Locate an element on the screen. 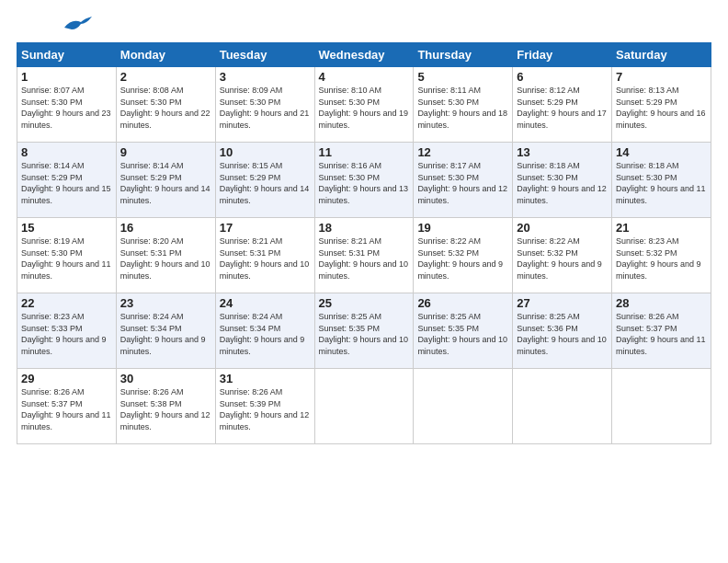  col-saturday: Saturday is located at coordinates (662, 55).